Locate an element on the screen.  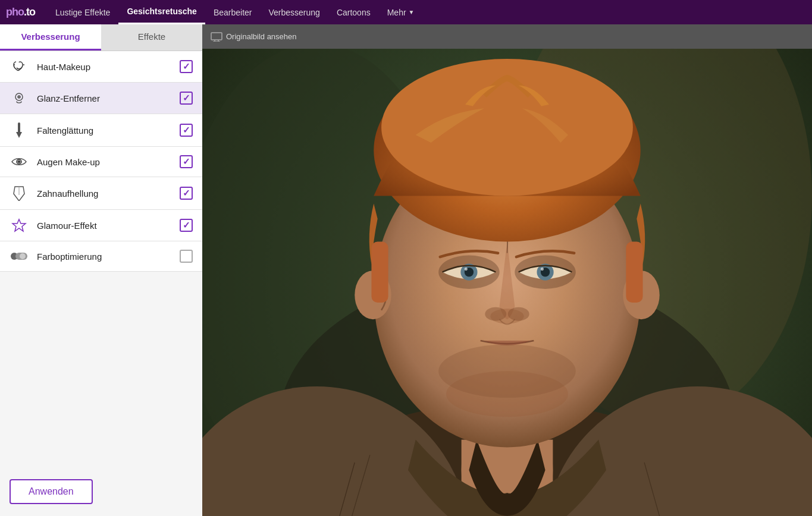
tool-item-augen-makeup: Augen Make-up is located at coordinates (101, 162).